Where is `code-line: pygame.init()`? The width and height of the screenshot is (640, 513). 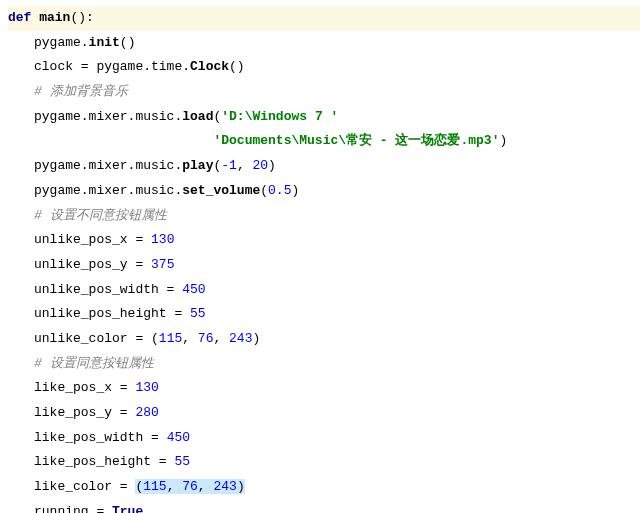
code-line: pygame.init() is located at coordinates (324, 44).